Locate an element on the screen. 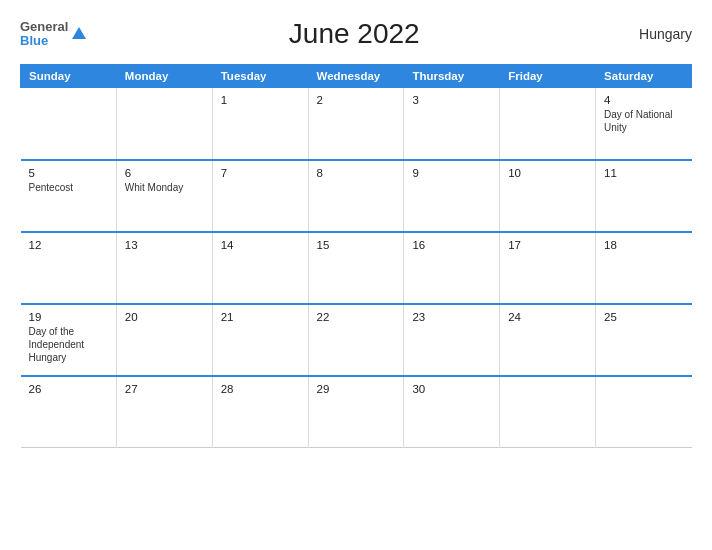  table-row: 3 is located at coordinates (452, 124).